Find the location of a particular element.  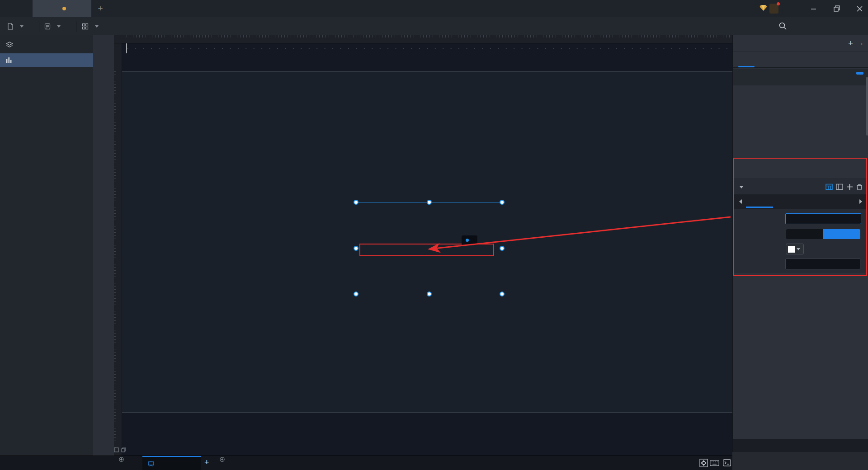

board-icon is located at coordinates (151, 464).